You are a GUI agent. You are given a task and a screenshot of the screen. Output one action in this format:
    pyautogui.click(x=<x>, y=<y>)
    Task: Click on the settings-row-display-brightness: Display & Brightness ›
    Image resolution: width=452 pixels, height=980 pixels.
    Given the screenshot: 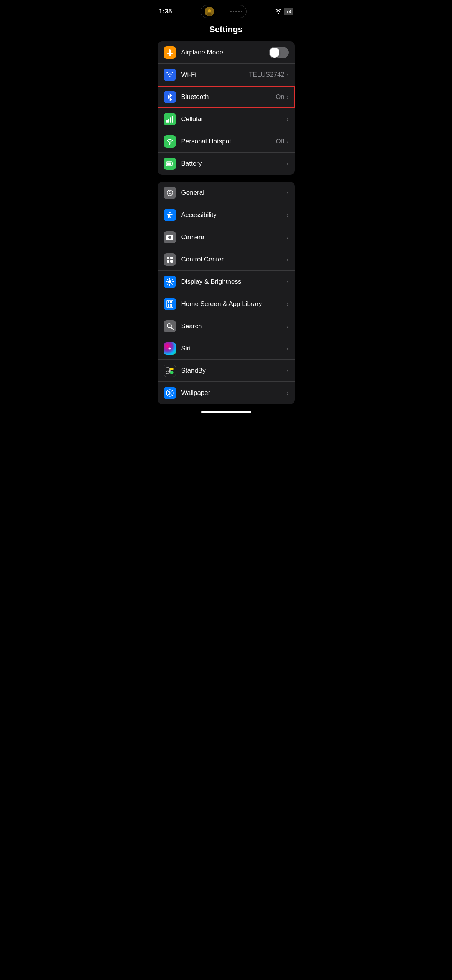 What is the action you would take?
    pyautogui.click(x=226, y=282)
    